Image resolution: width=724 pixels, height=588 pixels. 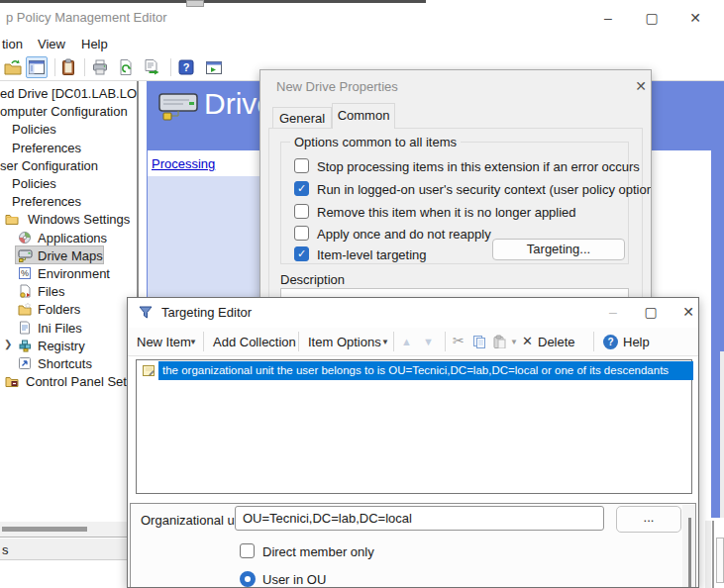 What do you see at coordinates (426, 370) in the screenshot?
I see `selected-targeting-item: the organizational unit the user belongs…` at bounding box center [426, 370].